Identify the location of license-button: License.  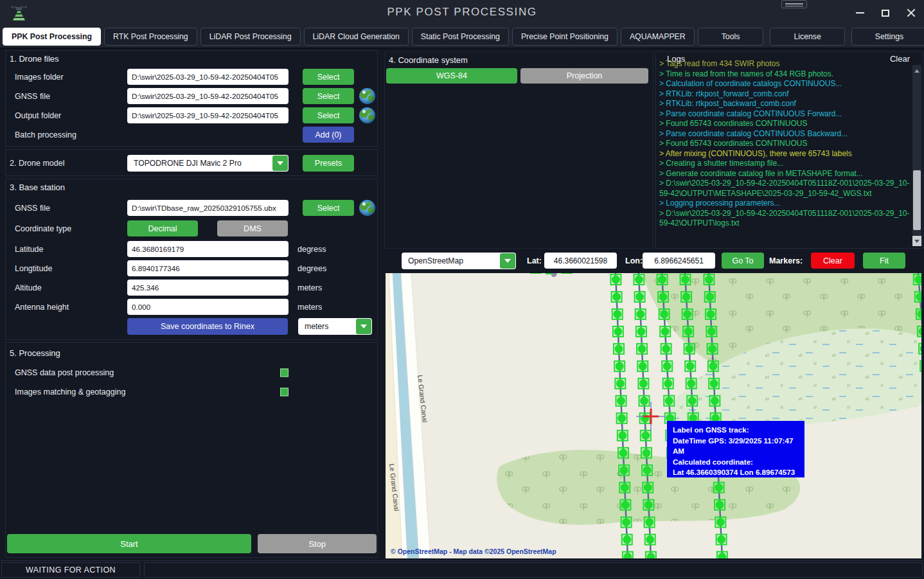
(807, 37).